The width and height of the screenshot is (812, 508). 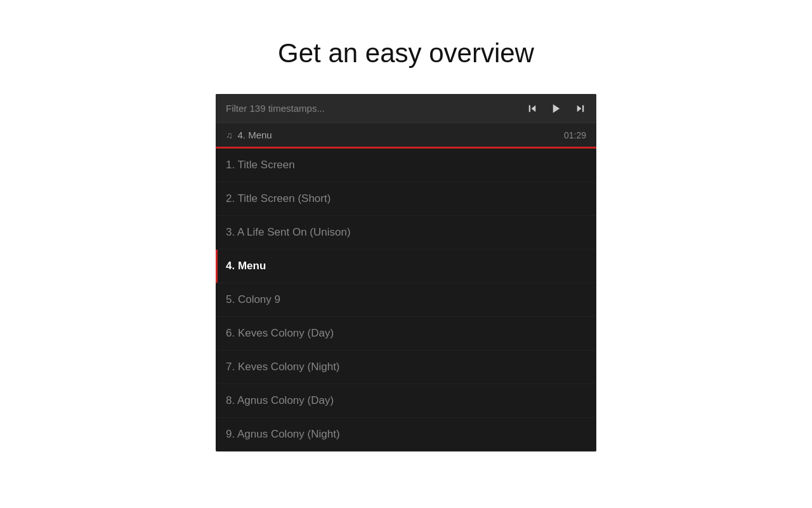 What do you see at coordinates (406, 334) in the screenshot?
I see `track-item: 6. Keves Colony (Day)` at bounding box center [406, 334].